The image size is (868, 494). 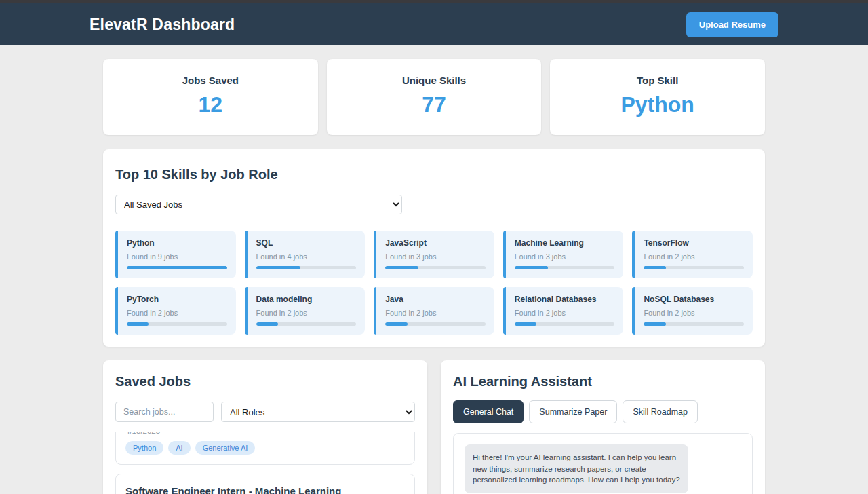 What do you see at coordinates (434, 311) in the screenshot?
I see `skill-card-java: Java Found in 2 jobs` at bounding box center [434, 311].